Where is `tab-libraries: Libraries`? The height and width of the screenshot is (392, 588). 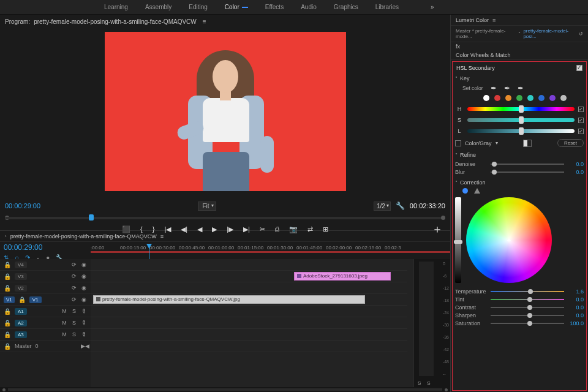
tab-libraries: Libraries is located at coordinates (387, 7).